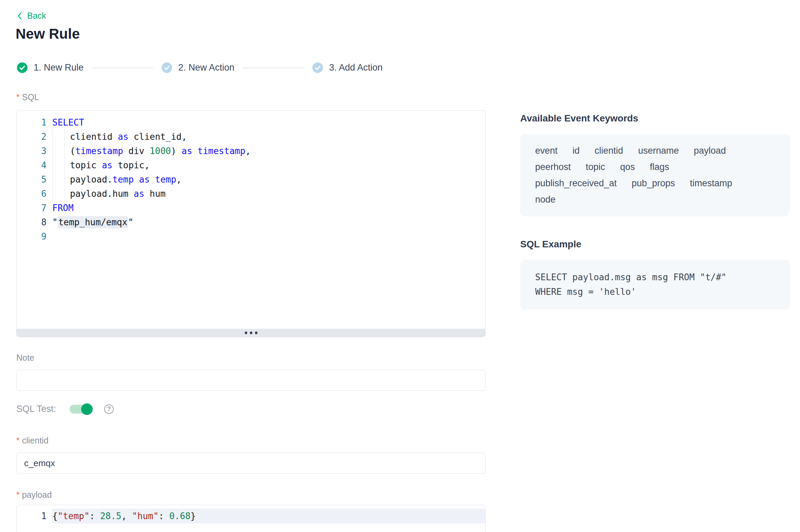  What do you see at coordinates (653, 183) in the screenshot?
I see `keyword-pub_props: pub_props` at bounding box center [653, 183].